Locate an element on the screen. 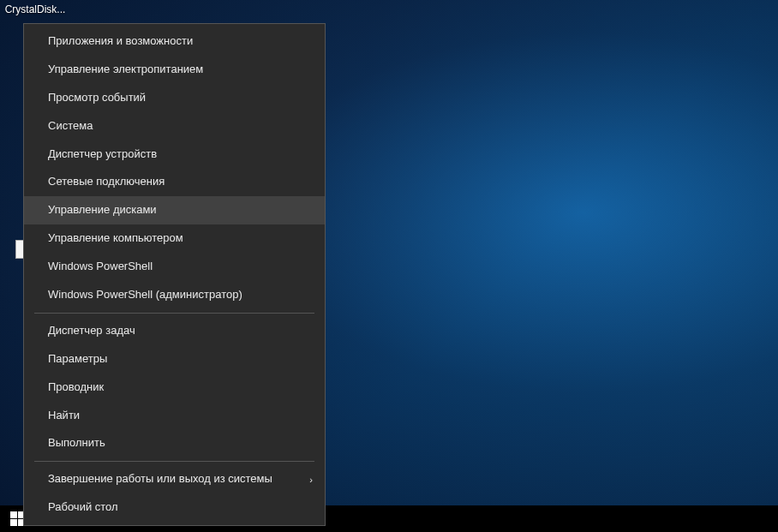 The image size is (778, 532). menu-item-apps-features: Приложения и возможности is located at coordinates (175, 41).